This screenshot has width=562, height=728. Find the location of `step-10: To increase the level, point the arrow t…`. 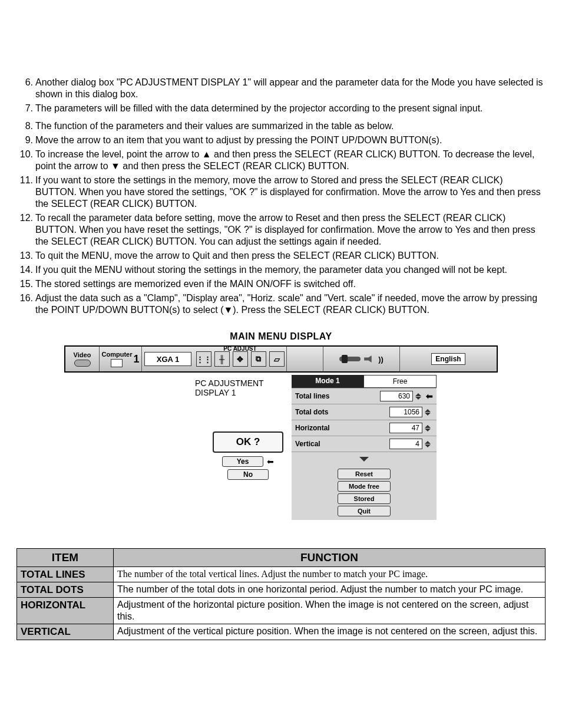

step-10: To increase the level, point the arrow t… is located at coordinates (281, 160).